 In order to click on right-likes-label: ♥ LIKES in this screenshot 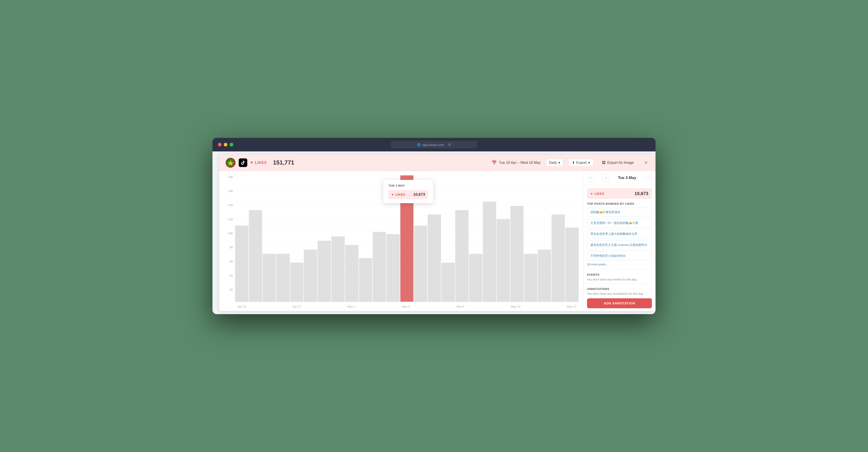, I will do `click(598, 194)`.